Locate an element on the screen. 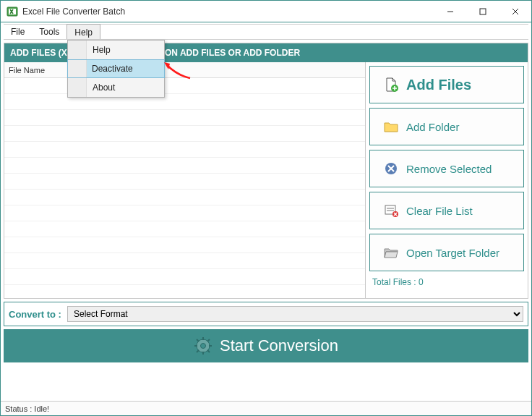 The height and width of the screenshot is (416, 532). maximize-button is located at coordinates (483, 12).